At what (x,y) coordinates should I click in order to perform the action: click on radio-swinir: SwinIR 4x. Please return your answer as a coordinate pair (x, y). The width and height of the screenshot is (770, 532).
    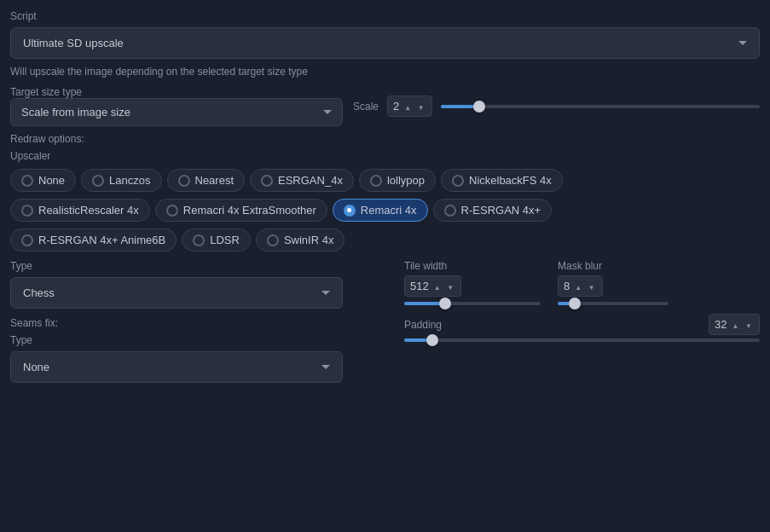
    Looking at the image, I should click on (300, 240).